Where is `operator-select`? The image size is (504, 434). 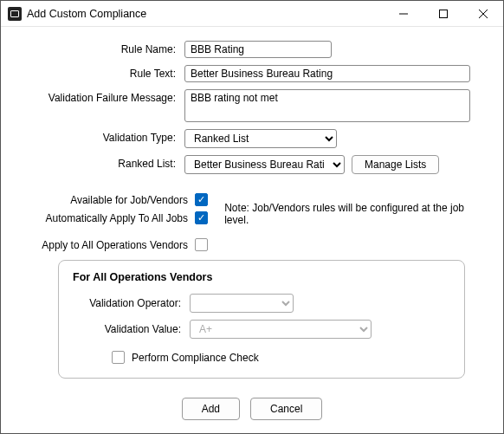
operator-select is located at coordinates (242, 303).